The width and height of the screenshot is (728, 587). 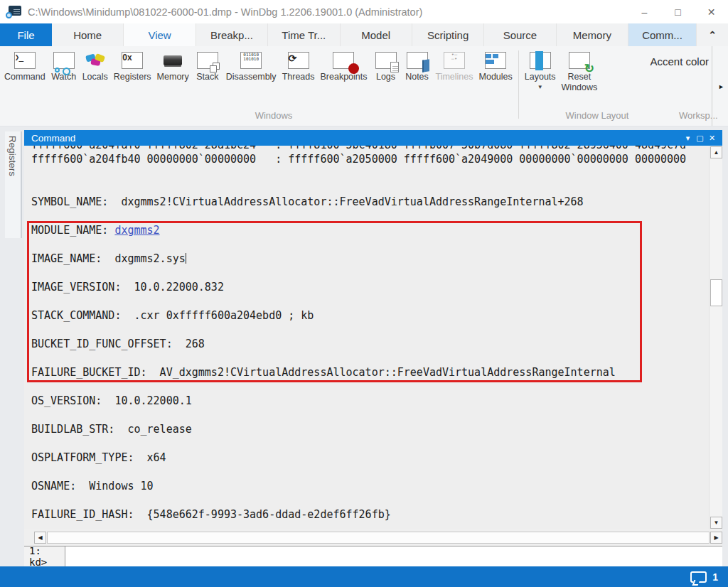 I want to click on panel-pin-dropdown-icon: ▾, so click(x=688, y=138).